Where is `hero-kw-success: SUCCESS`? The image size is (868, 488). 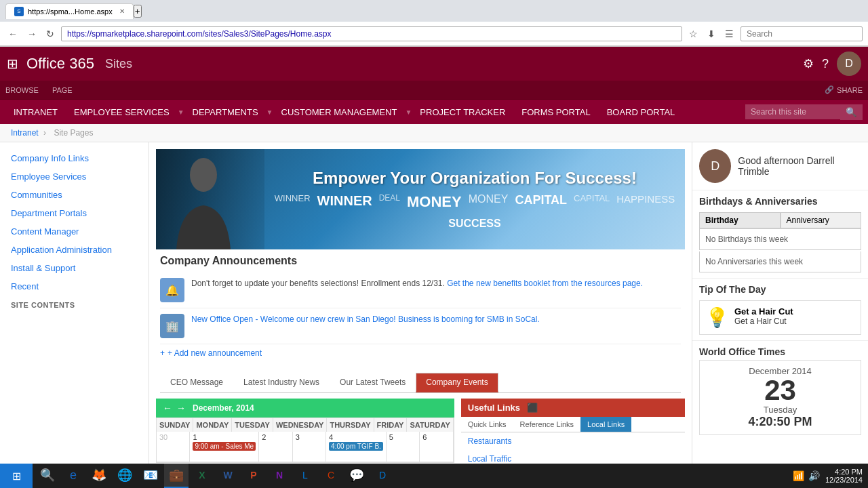 hero-kw-success: SUCCESS is located at coordinates (475, 224).